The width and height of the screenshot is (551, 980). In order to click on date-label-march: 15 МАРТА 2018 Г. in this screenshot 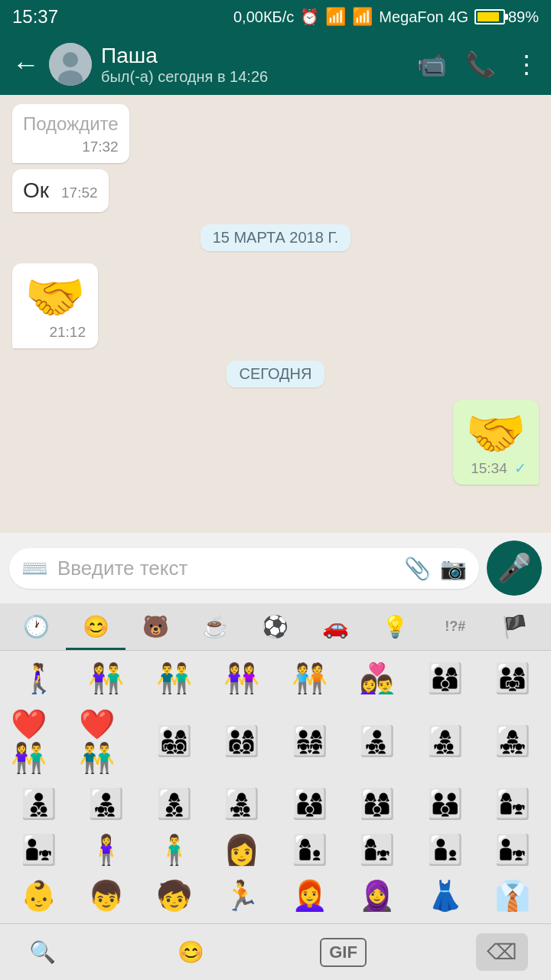, I will do `click(276, 237)`.